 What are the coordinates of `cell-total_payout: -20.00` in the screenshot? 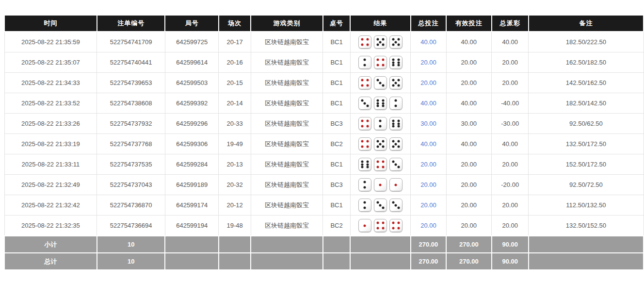 It's located at (510, 185).